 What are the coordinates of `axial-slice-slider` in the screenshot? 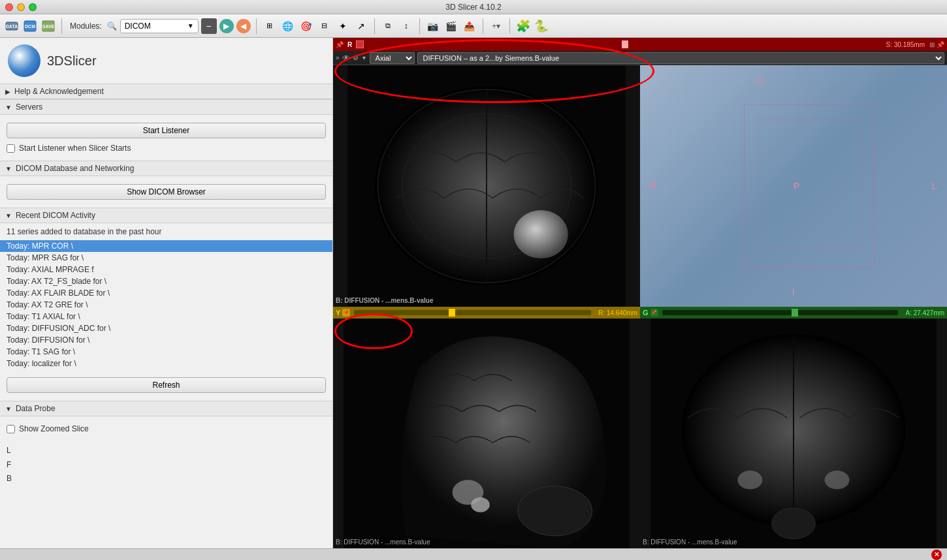 It's located at (622, 44).